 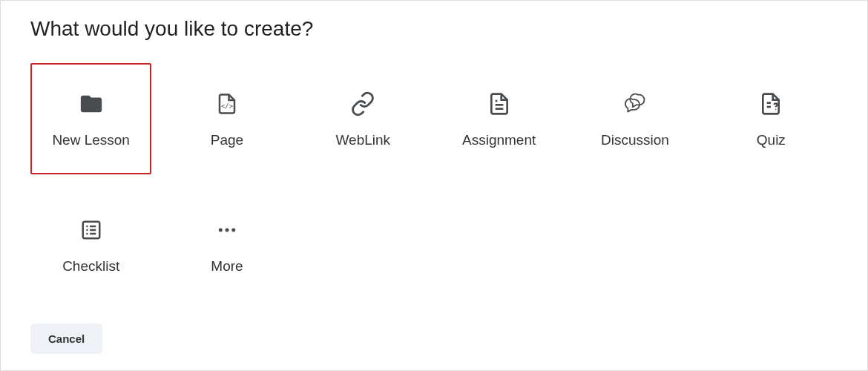 What do you see at coordinates (227, 119) in the screenshot?
I see `option-page: </> Page` at bounding box center [227, 119].